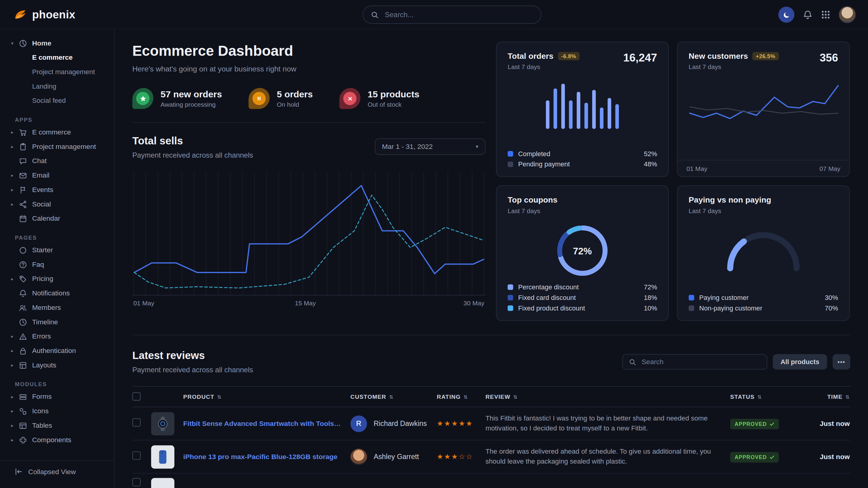 The image size is (868, 488). Describe the element at coordinates (137, 396) in the screenshot. I see `select-all-checkbox` at that location.